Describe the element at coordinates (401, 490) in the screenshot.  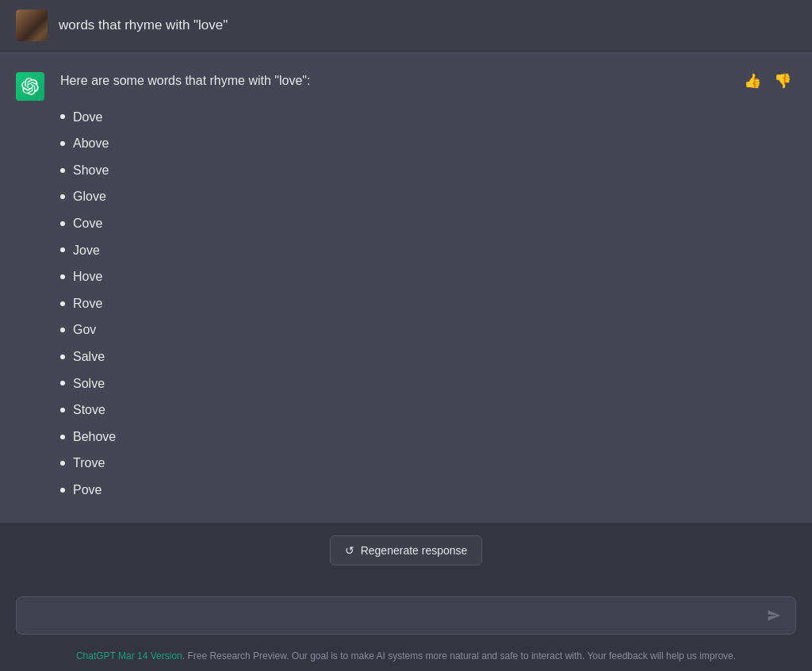
I see `list-item: Pove` at that location.